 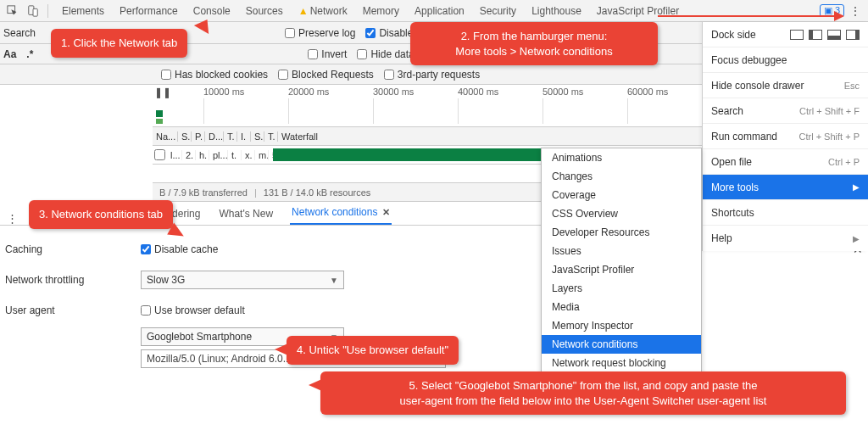 I want to click on menu-open-file: Open fileCtrl + P, so click(x=785, y=162).